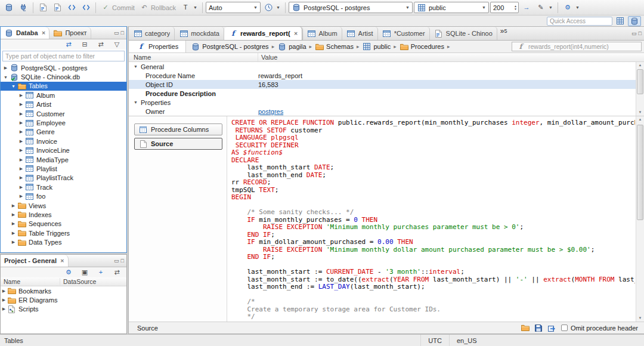  I want to click on editor-tab-sqlite-chinoo: SQLite - Chinoo, so click(464, 33).